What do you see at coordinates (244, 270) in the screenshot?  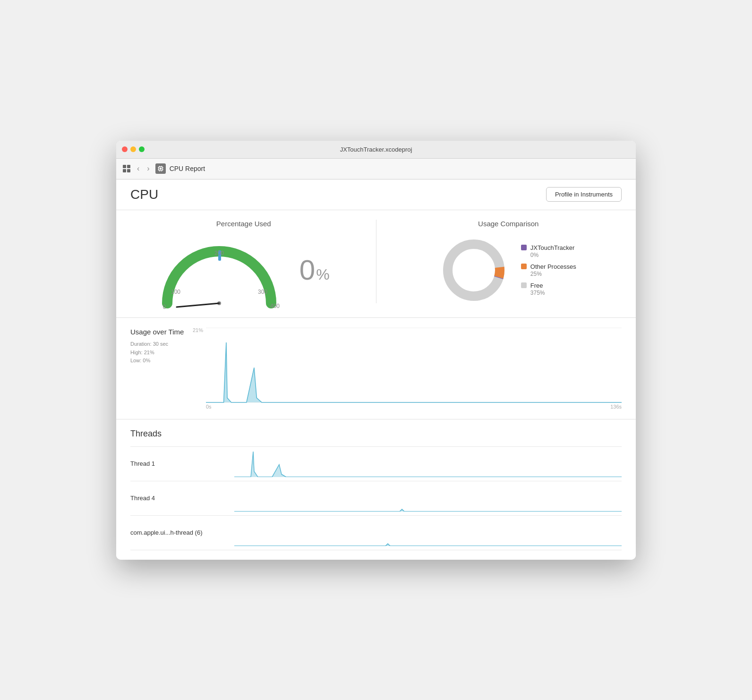 I see `gauge-area: 100 200 300 400 0 0 %` at bounding box center [244, 270].